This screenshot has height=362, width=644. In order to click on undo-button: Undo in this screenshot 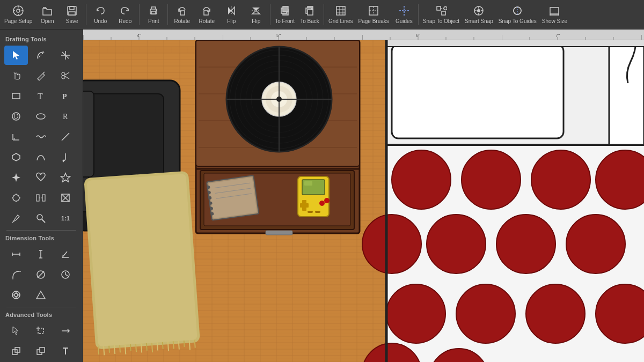, I will do `click(100, 14)`.